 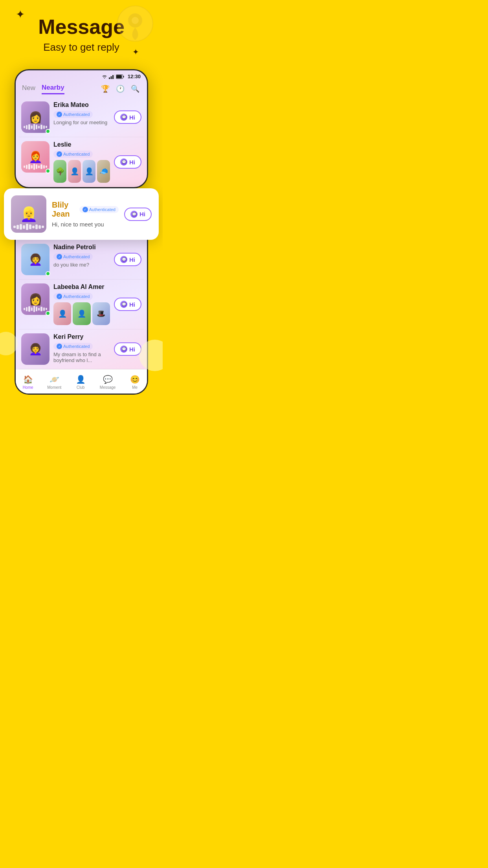 I want to click on user-name-leslie: Leslie, so click(x=62, y=145).